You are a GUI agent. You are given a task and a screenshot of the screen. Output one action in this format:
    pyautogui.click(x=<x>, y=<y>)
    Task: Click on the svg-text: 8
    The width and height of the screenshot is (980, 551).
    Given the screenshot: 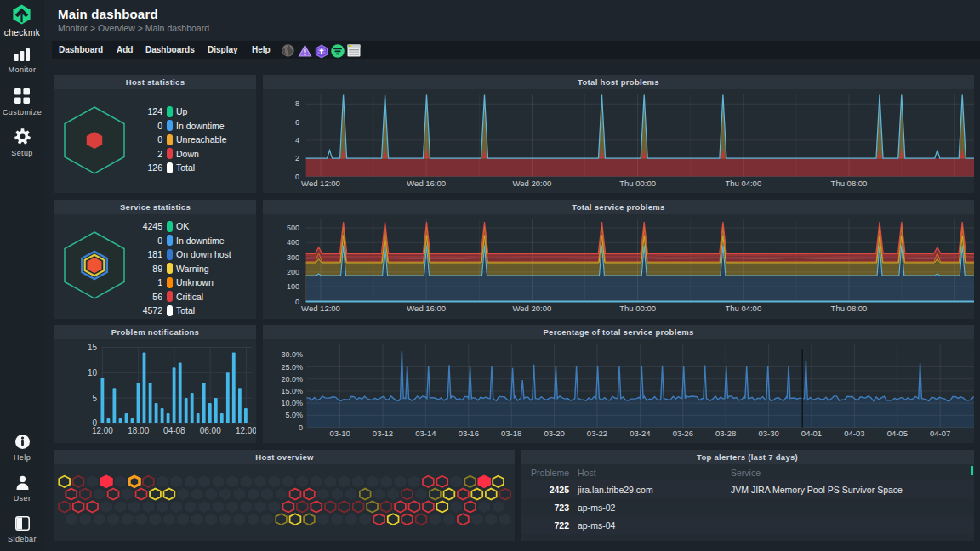 What is the action you would take?
    pyautogui.click(x=298, y=104)
    